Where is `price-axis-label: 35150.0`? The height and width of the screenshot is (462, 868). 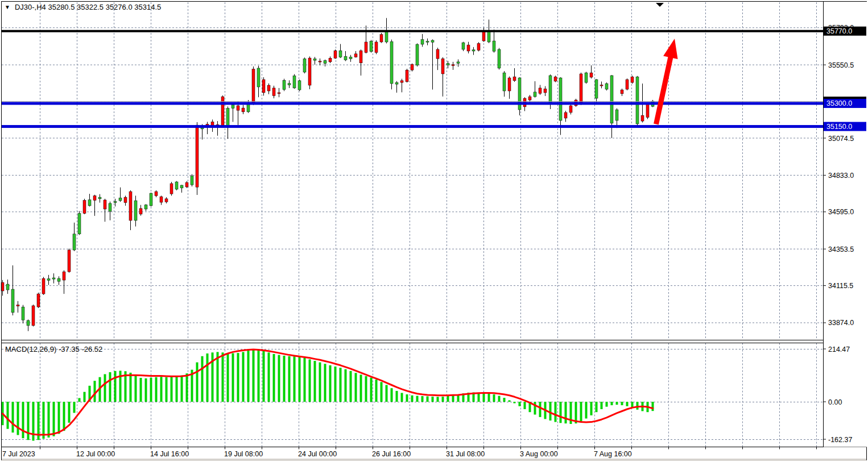
price-axis-label: 35150.0 is located at coordinates (840, 127).